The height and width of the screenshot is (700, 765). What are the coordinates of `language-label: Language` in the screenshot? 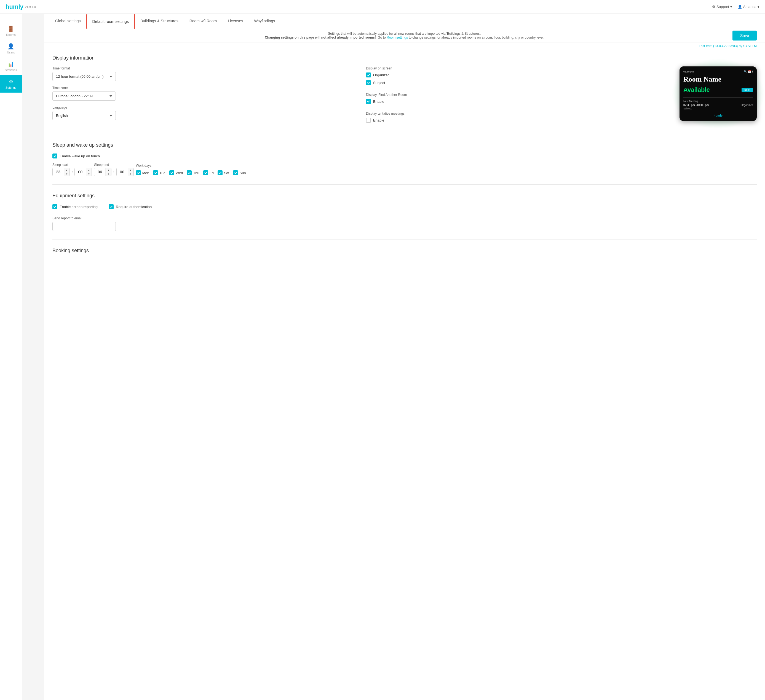 It's located at (203, 108).